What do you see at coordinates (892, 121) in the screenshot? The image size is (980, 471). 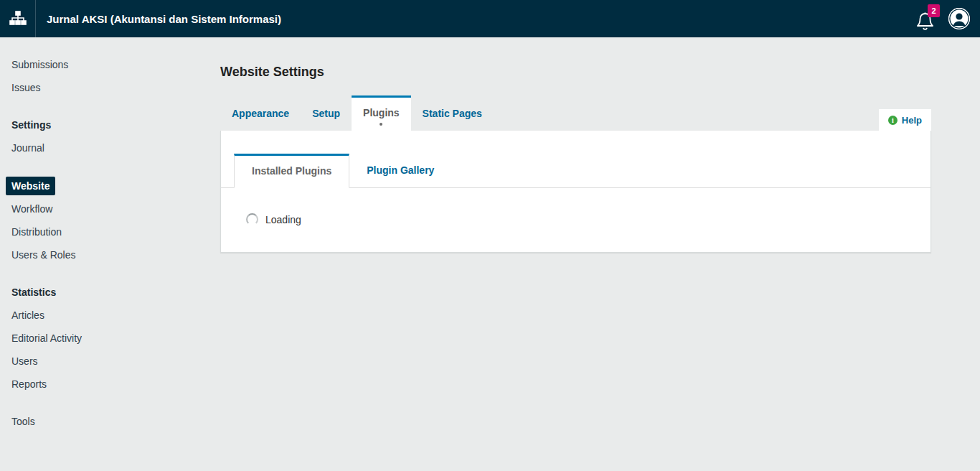 I see `info-icon: i` at bounding box center [892, 121].